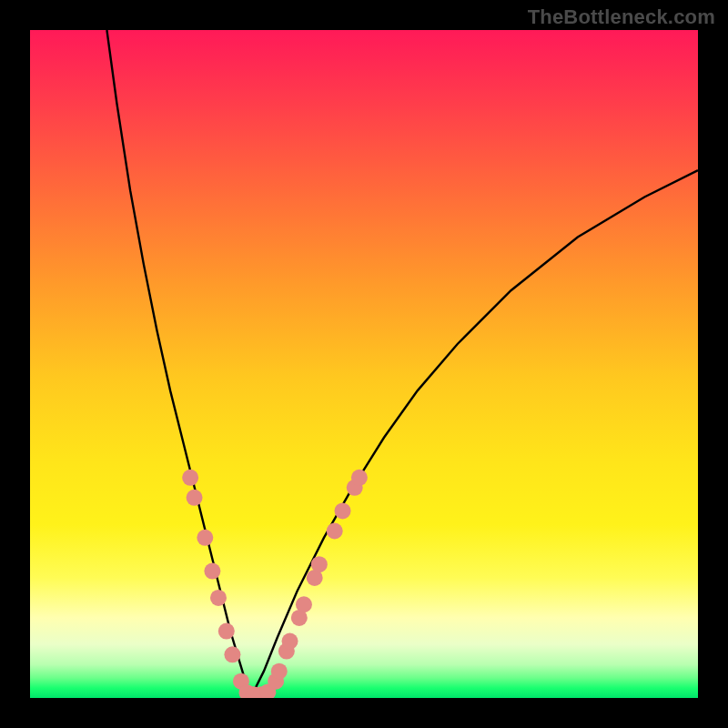  Describe the element at coordinates (622, 17) in the screenshot. I see `watermark-text: TheBottleneck.com` at that location.